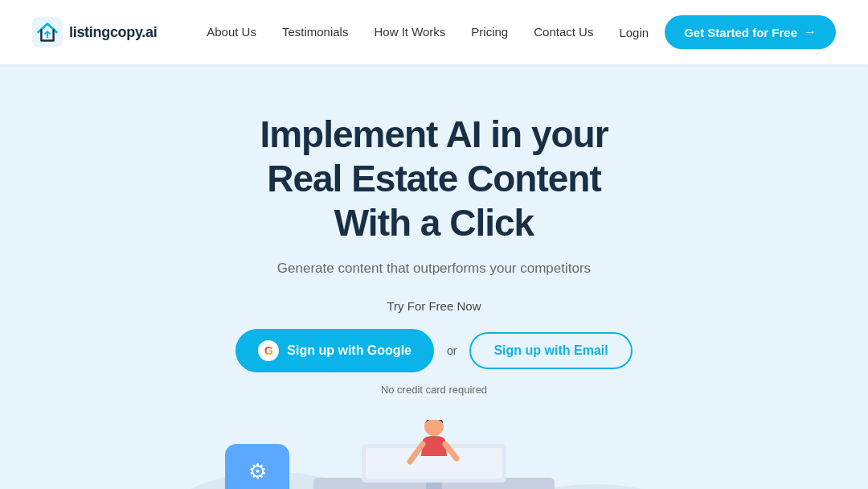  What do you see at coordinates (95, 32) in the screenshot?
I see `logo-link: listingcopy.ai` at bounding box center [95, 32].